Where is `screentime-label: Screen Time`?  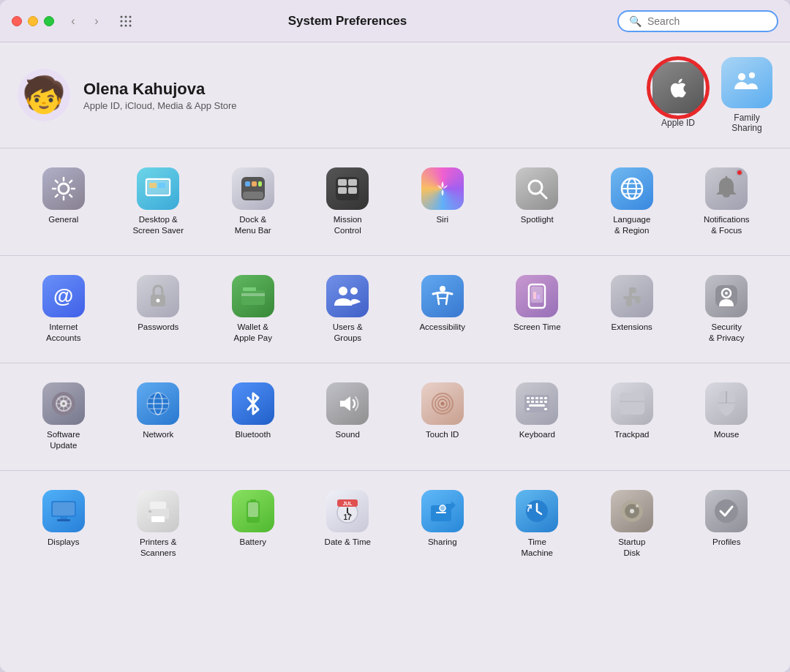 screentime-label: Screen Time is located at coordinates (538, 328).